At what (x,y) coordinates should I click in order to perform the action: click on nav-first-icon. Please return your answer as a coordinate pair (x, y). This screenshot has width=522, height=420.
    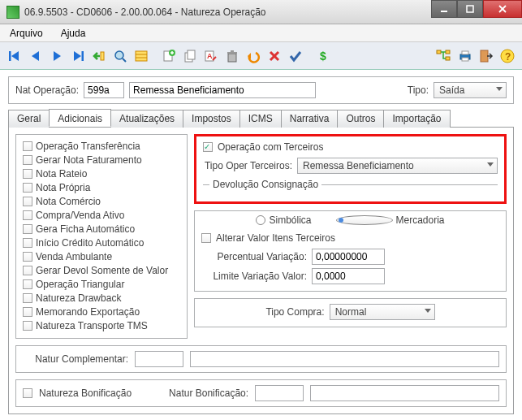
    Looking at the image, I should click on (15, 56).